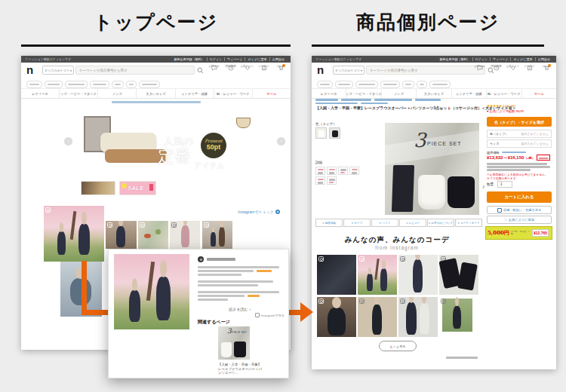 The height and width of the screenshot is (392, 566). I want to click on hero-banner: 人気の 定番 アイテム Present 50pt, so click(177, 145).